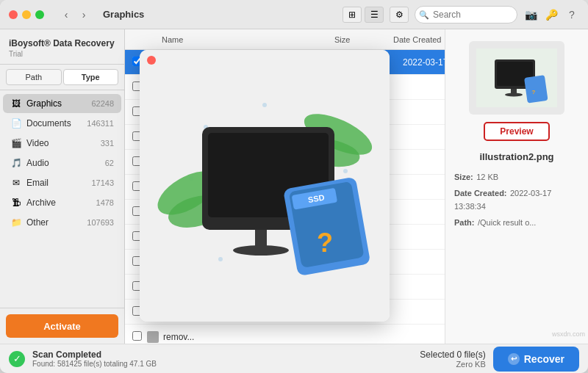 The width and height of the screenshot is (588, 373). I want to click on documents-icon: 📄, so click(16, 123).